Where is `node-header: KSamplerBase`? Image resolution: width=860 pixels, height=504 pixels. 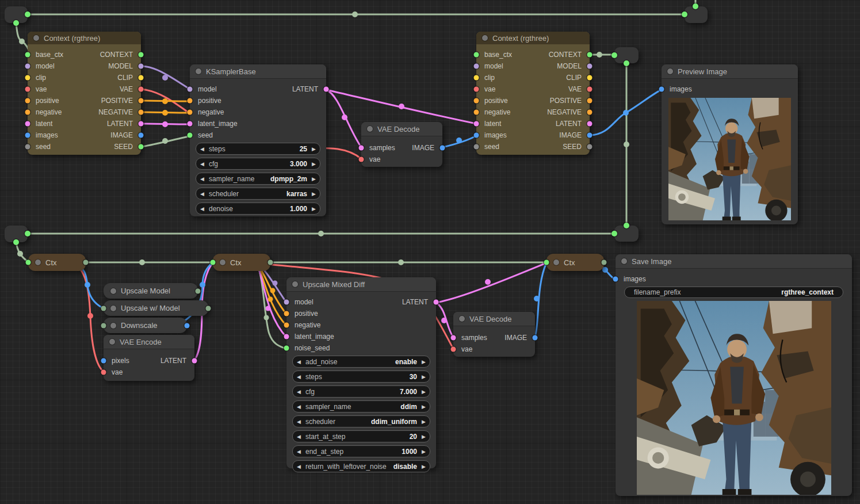 node-header: KSamplerBase is located at coordinates (258, 71).